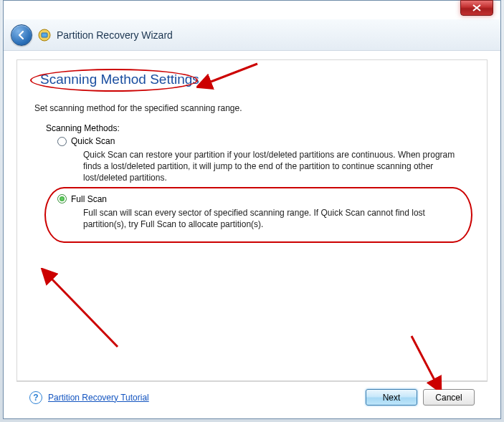 The image size is (504, 422). I want to click on radio-quick-scan, so click(62, 142).